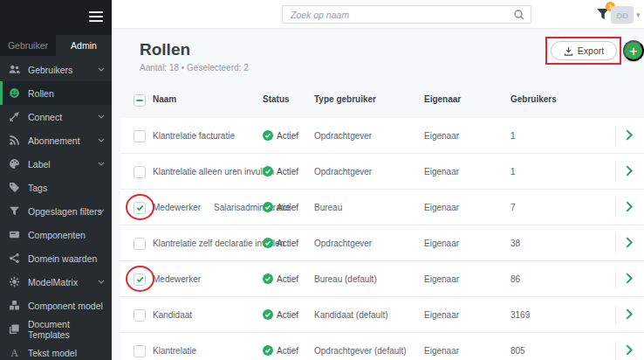 Image resolution: width=644 pixels, height=360 pixels. I want to click on sidebar-tabs: Gebruiker Admin, so click(56, 45).